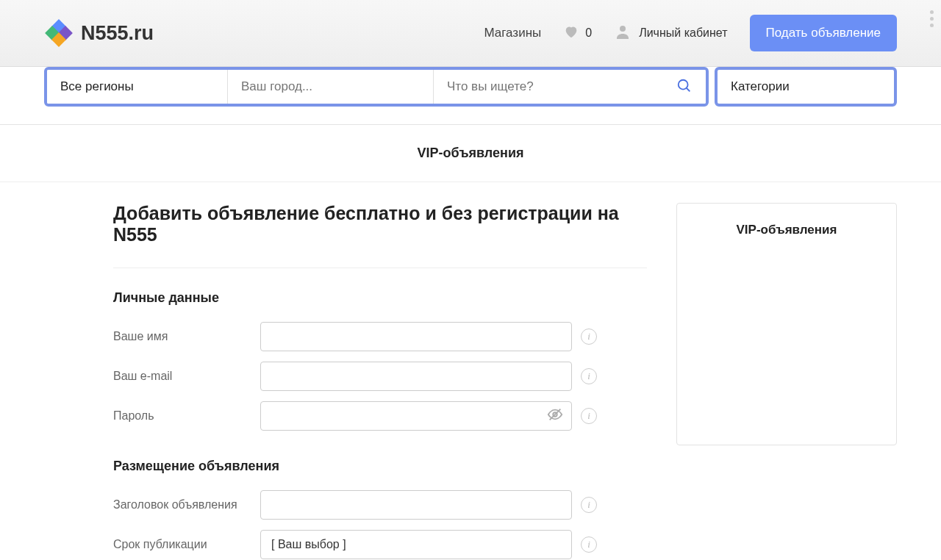 The width and height of the screenshot is (941, 560). Describe the element at coordinates (670, 33) in the screenshot. I see `account-link: Личный кабинет` at that location.